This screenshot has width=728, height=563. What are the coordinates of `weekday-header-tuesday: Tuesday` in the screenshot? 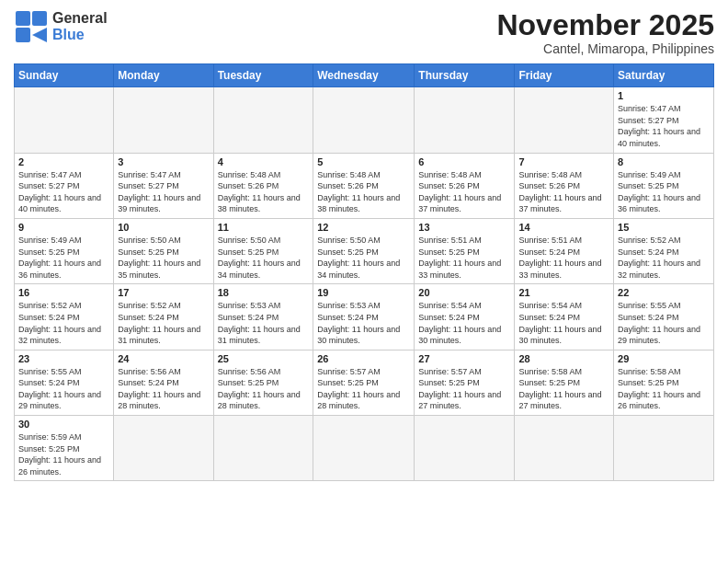 It's located at (263, 75).